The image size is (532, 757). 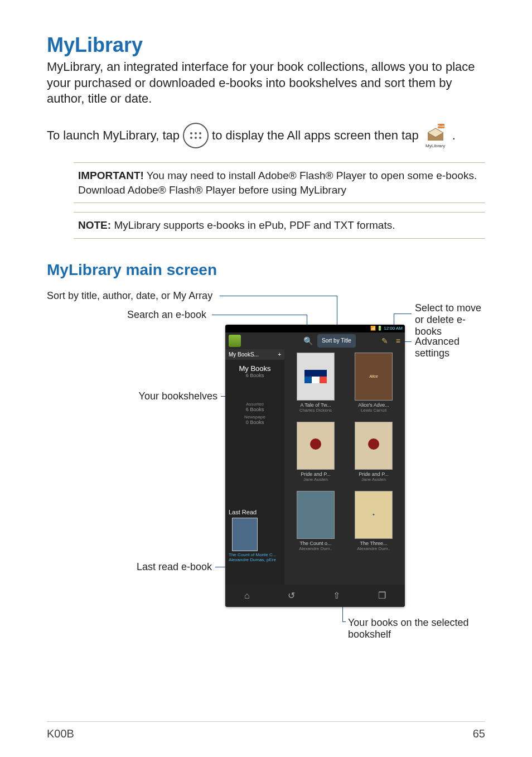 I want to click on shelf-count: 0 Books, so click(x=255, y=422).